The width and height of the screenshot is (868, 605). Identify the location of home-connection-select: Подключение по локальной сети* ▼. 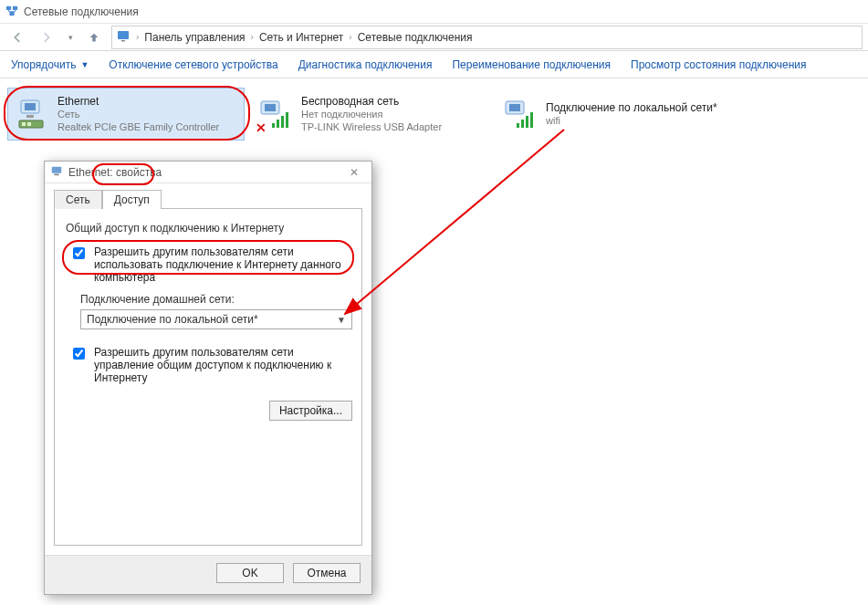
(216, 319).